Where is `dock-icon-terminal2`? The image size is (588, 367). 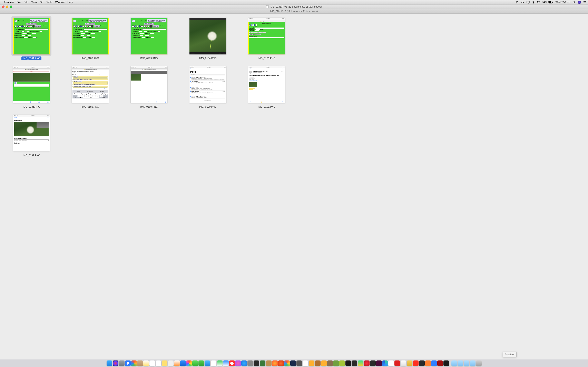
dock-icon-terminal2 is located at coordinates (348, 363).